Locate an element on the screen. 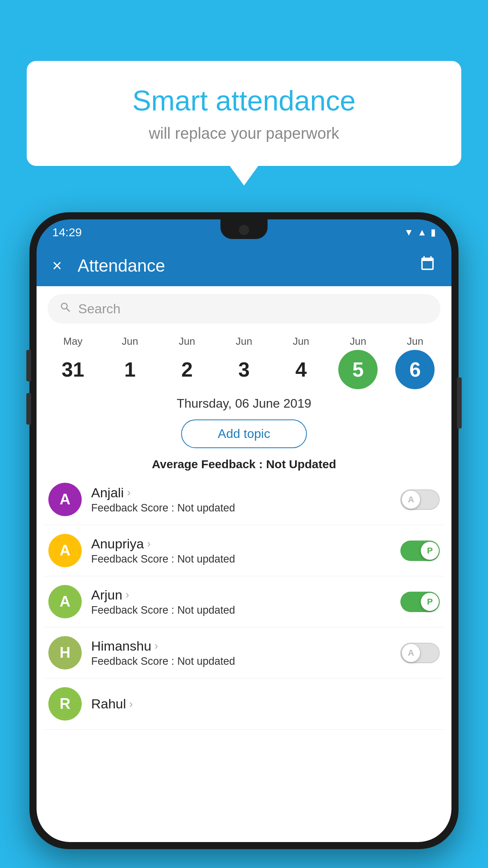  cal-date-number: 31 is located at coordinates (73, 370).